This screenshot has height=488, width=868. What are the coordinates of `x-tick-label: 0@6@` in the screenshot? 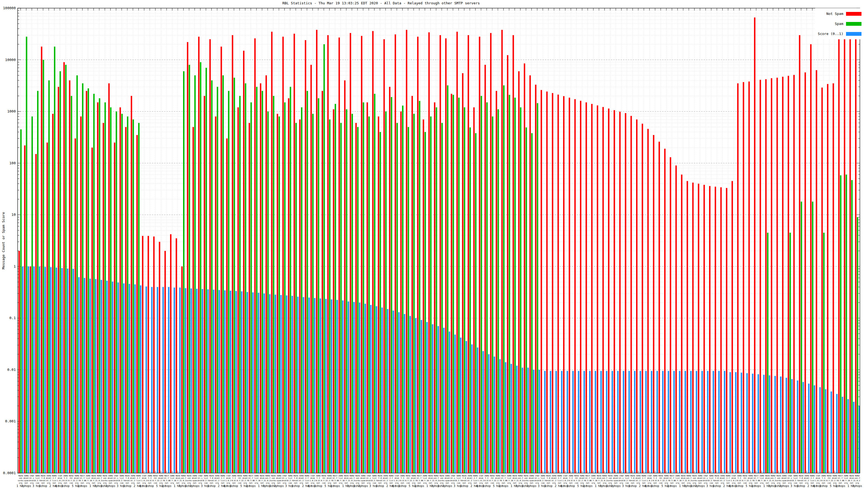 It's located at (857, 476).